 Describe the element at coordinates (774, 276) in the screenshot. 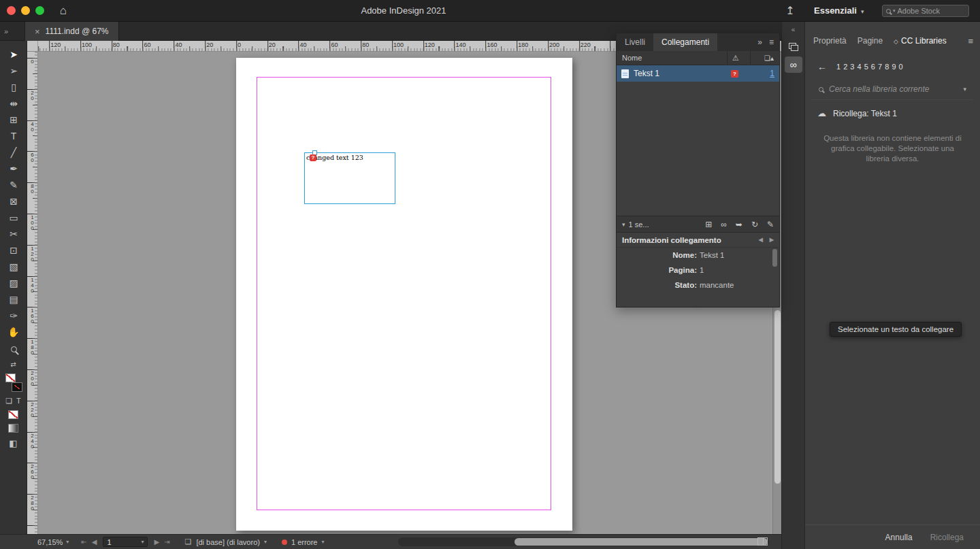

I see `info-scrollbar` at that location.